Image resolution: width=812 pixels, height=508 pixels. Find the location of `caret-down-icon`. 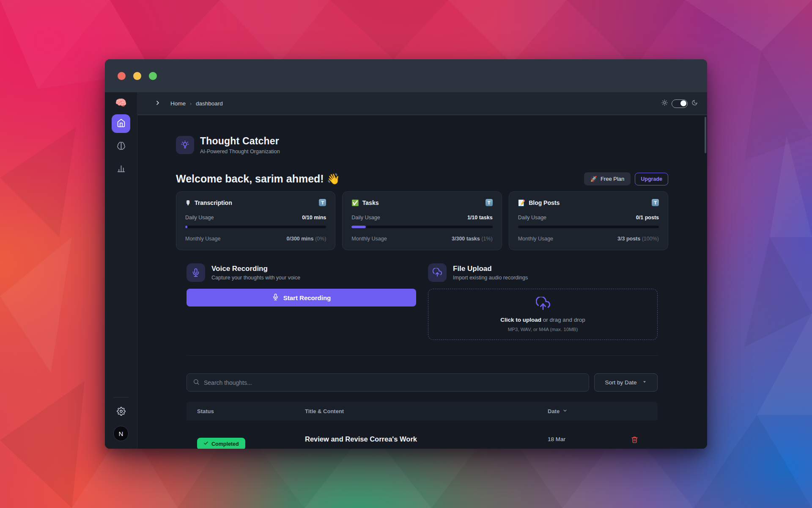

caret-down-icon is located at coordinates (645, 383).